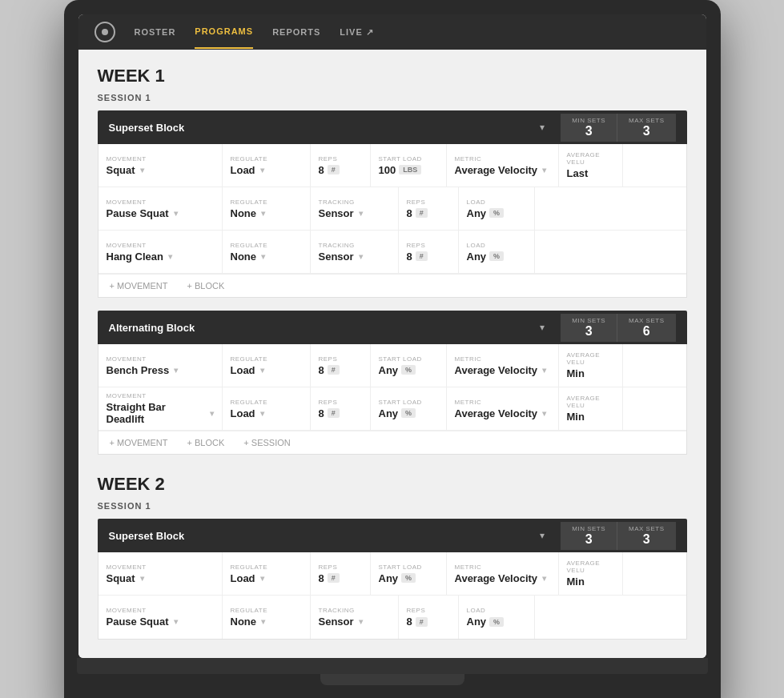 This screenshot has height=698, width=784. What do you see at coordinates (160, 245) in the screenshot?
I see `hang-clean-movement-label: MOVEMENT` at bounding box center [160, 245].